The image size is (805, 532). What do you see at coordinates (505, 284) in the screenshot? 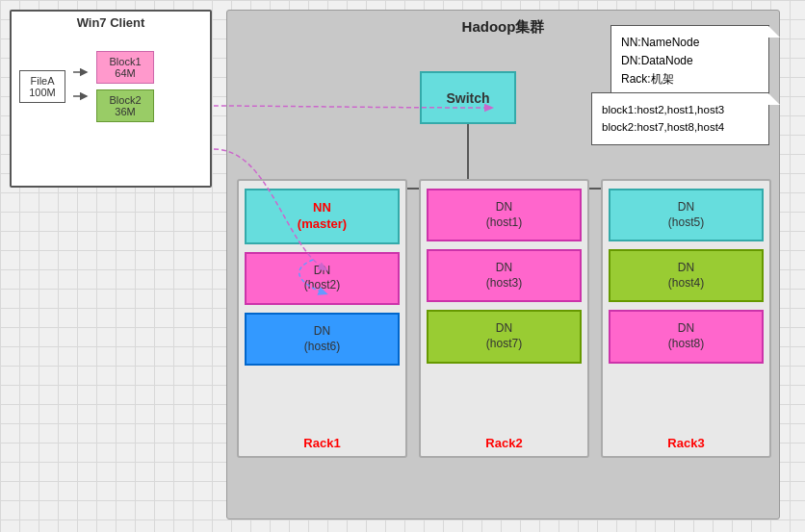
I see `rack2-dn3-line2: (host3)` at bounding box center [505, 284].